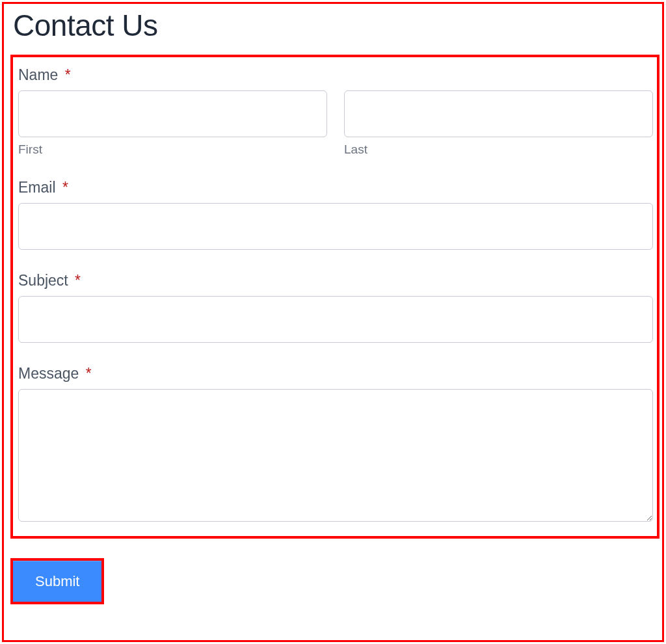  What do you see at coordinates (336, 215) in the screenshot?
I see `email-field-group: Email *` at bounding box center [336, 215].